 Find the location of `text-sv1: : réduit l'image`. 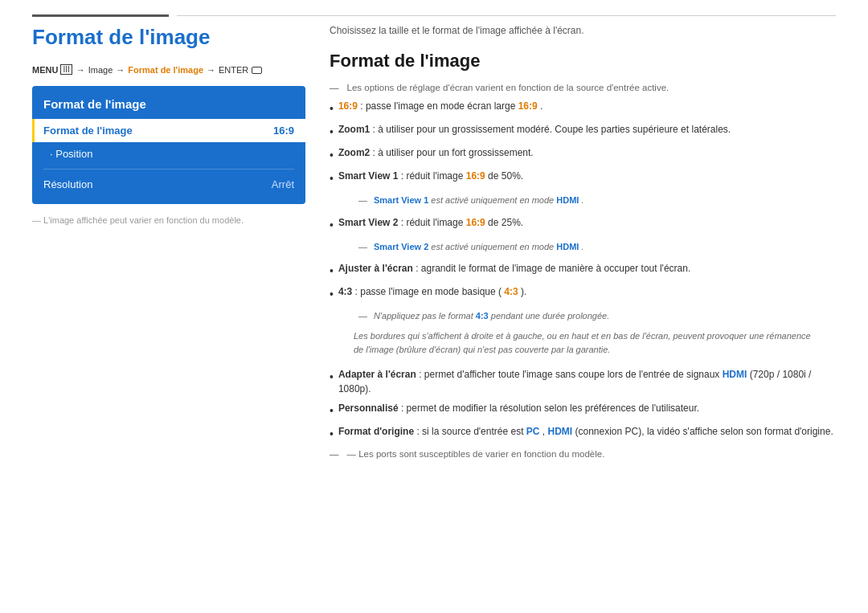

text-sv1: : réduit l'image is located at coordinates (434, 176).